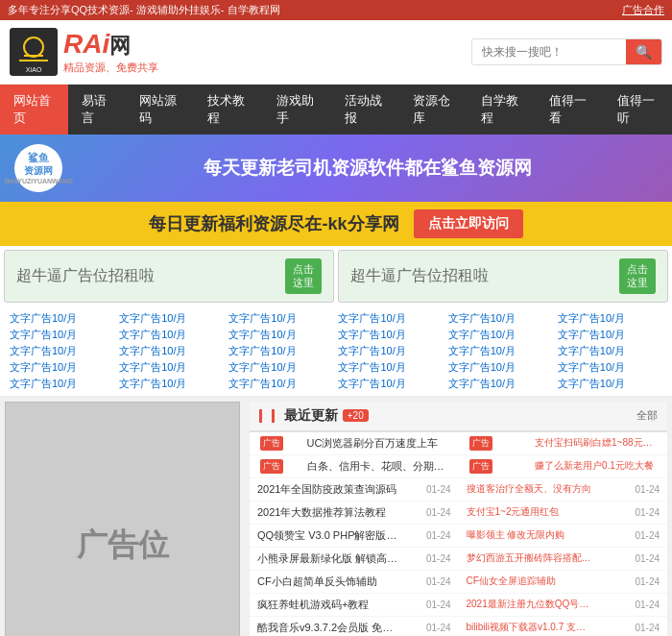  Describe the element at coordinates (354, 626) in the screenshot. I see `list-item: 酷我音乐v9.3.7.2会员版 免费下载音乐01-24` at that location.